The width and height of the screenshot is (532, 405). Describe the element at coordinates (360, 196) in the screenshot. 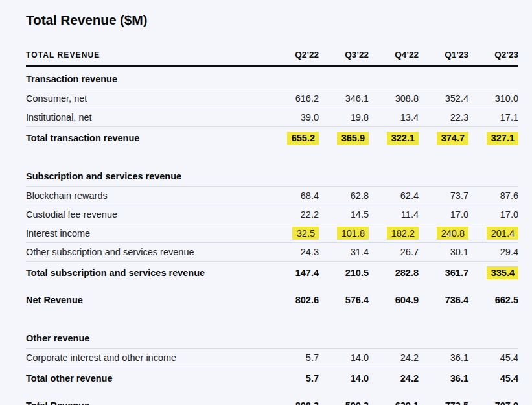

I see `value: 62.8` at that location.